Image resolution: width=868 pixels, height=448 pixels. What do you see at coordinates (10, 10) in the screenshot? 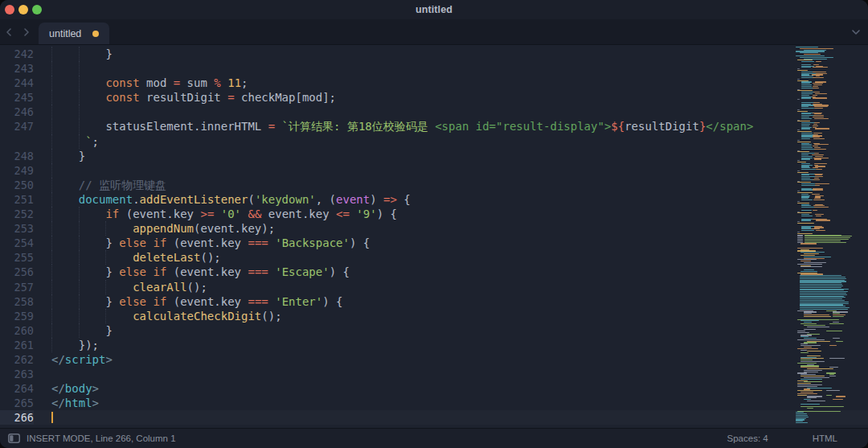
I see `close-button` at bounding box center [10, 10].